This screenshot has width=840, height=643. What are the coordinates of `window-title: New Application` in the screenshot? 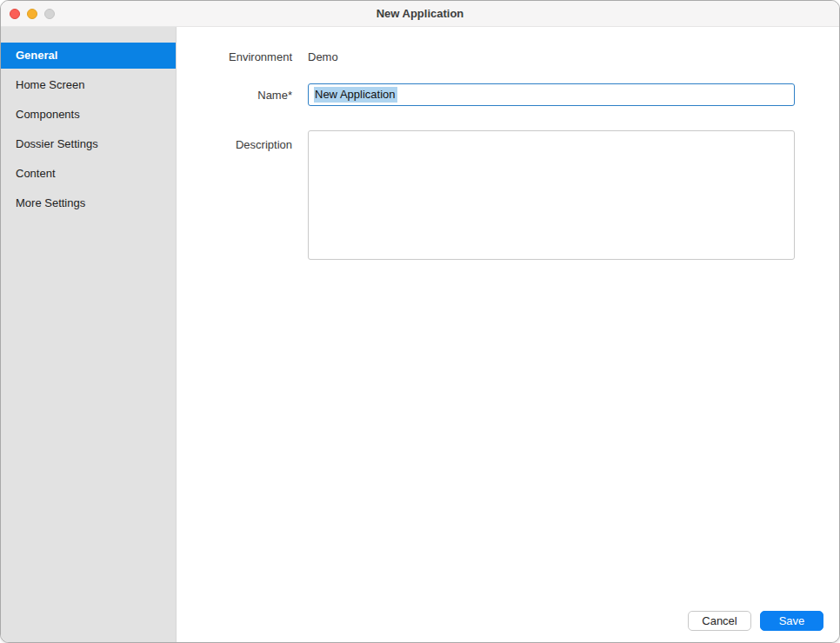 It's located at (421, 14).